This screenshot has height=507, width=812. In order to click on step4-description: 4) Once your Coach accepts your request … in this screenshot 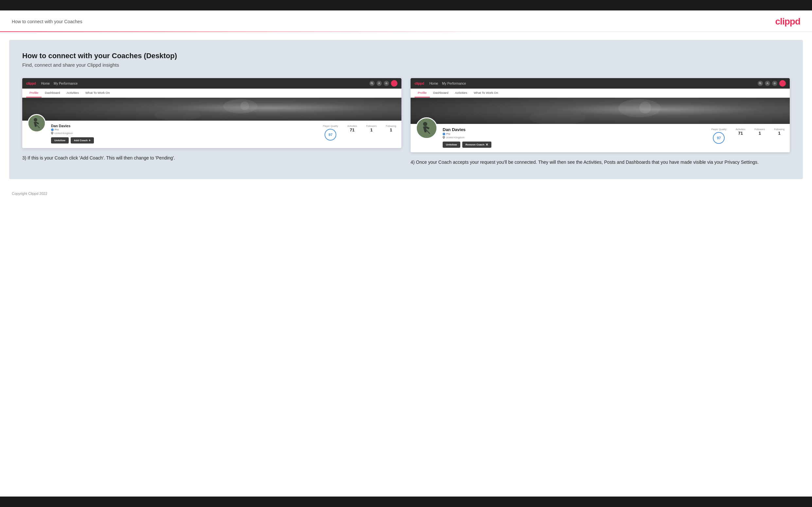, I will do `click(600, 162)`.